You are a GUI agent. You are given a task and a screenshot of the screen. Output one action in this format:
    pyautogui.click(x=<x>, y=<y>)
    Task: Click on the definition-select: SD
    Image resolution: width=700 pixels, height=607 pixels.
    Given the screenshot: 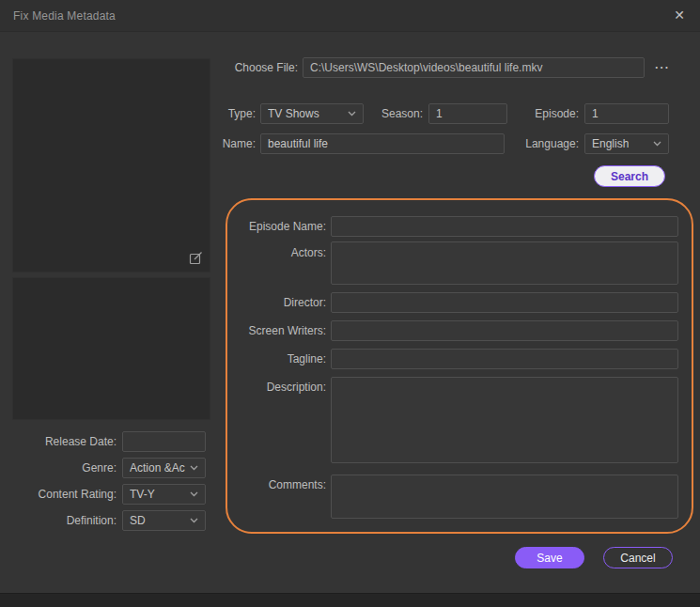 What is the action you would take?
    pyautogui.click(x=163, y=521)
    